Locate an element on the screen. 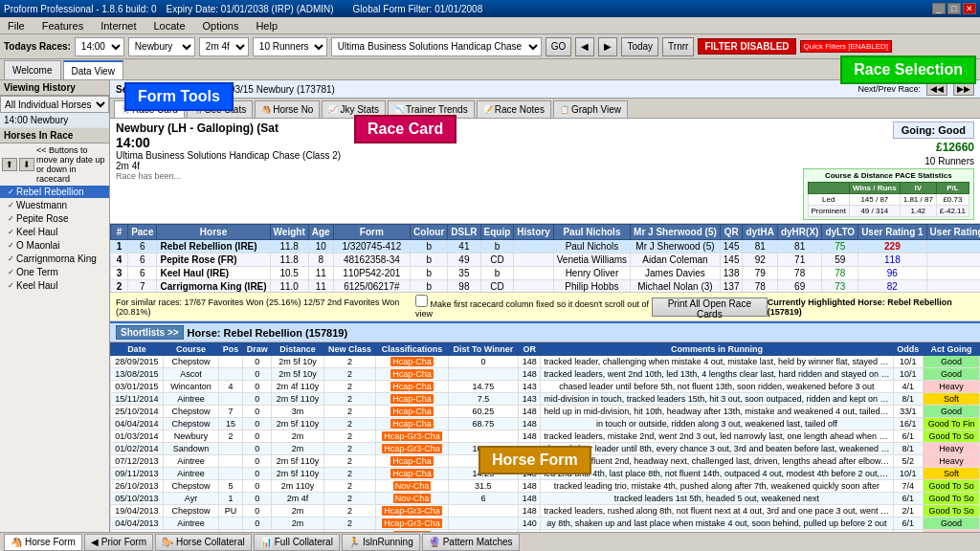 This screenshot has width=980, height=551. horse-nav-arrows: ⬆ ⬇ << Buttons to move any date up or do… is located at coordinates (55, 165).